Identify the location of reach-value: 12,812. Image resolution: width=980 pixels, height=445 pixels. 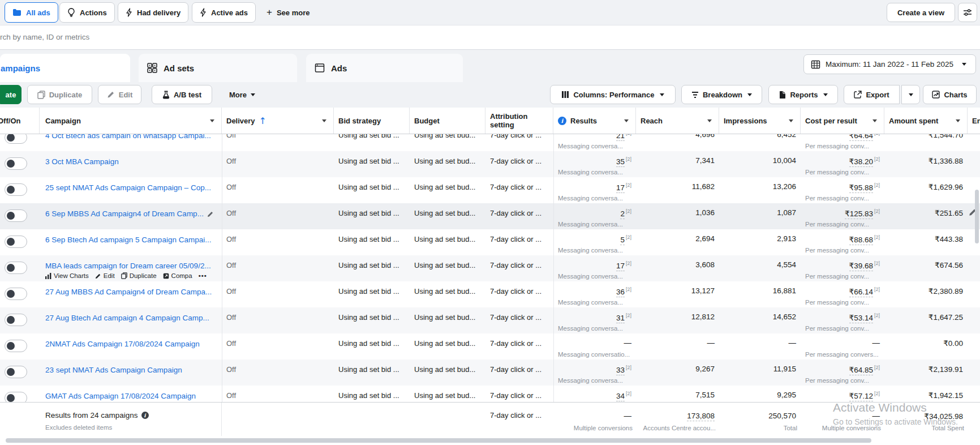
(703, 317).